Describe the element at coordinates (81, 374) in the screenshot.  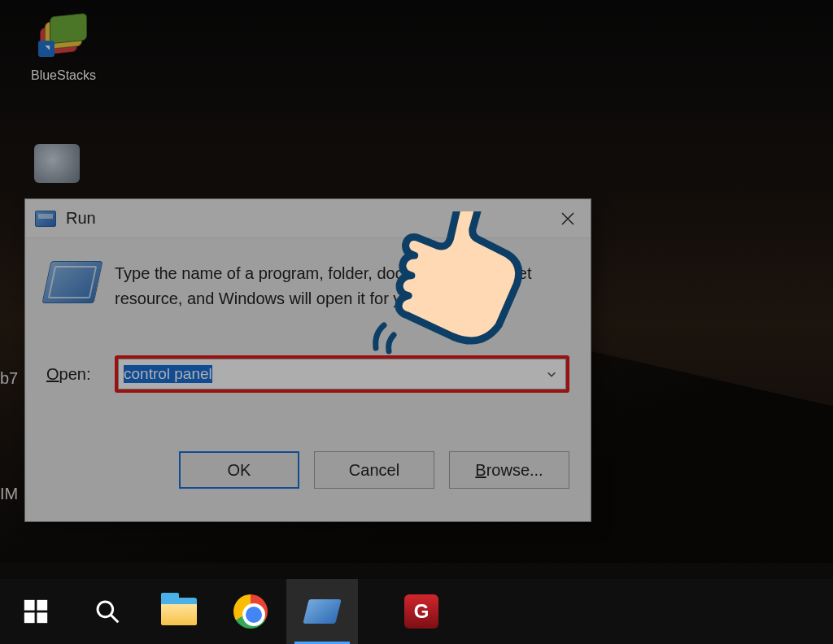
I see `open-label: Open:` at that location.